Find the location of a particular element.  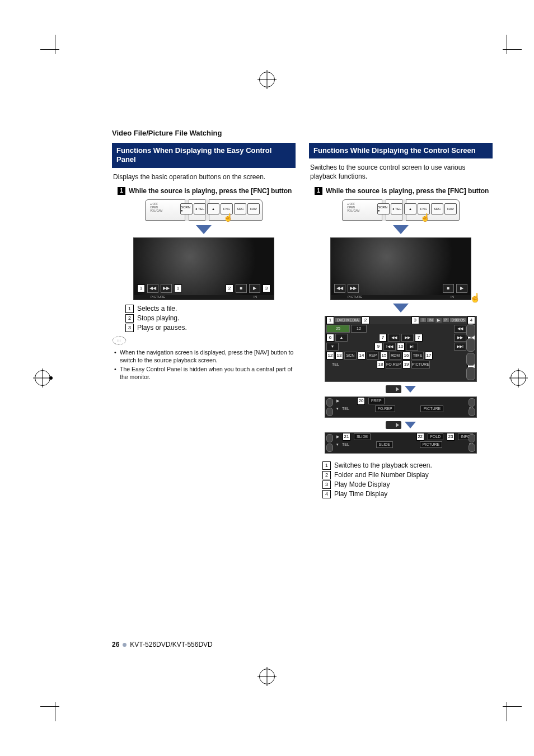

right-lead: Switches to the source control screen to… is located at coordinates (401, 172).